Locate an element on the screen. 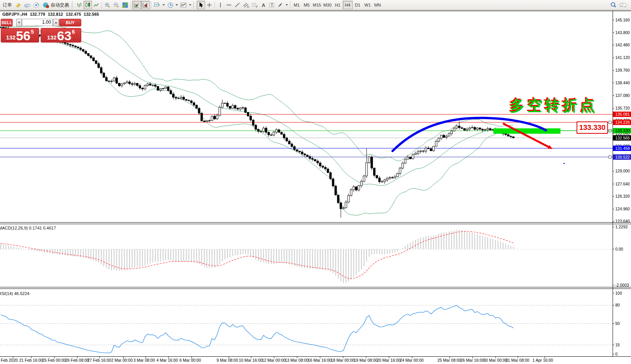 This screenshot has width=631, height=364. vline-tool-button is located at coordinates (220, 5).